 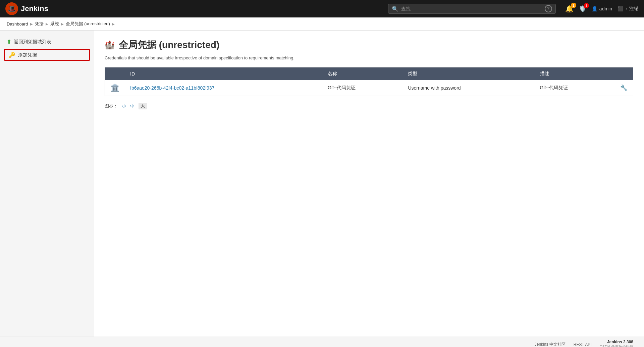 What do you see at coordinates (322, 24) in the screenshot?
I see `breadcrumb: Dashboard ▶ 凭据 ▶ 系统 ▶ 全局凭据 (unrestricted…` at bounding box center [322, 24].